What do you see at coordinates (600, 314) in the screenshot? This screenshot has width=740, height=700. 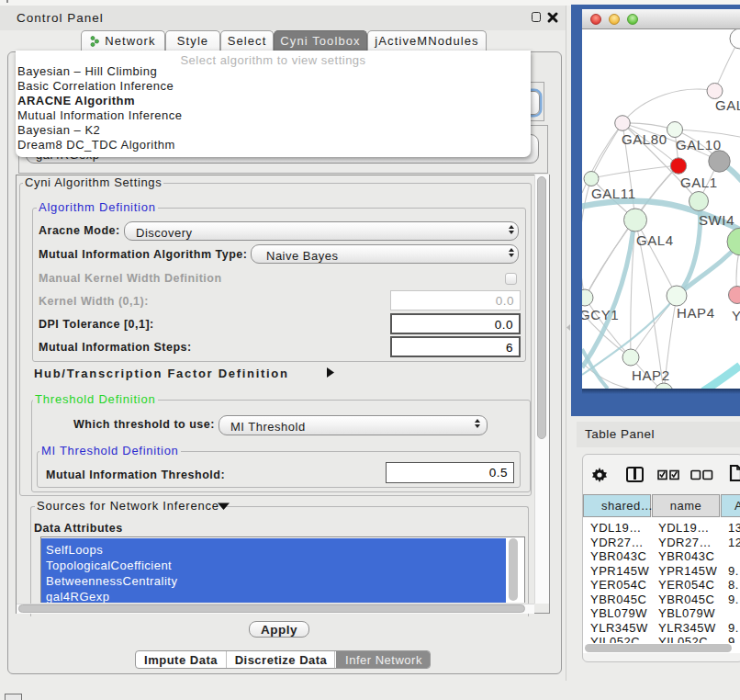 I see `svg-text: GCY1` at bounding box center [600, 314].